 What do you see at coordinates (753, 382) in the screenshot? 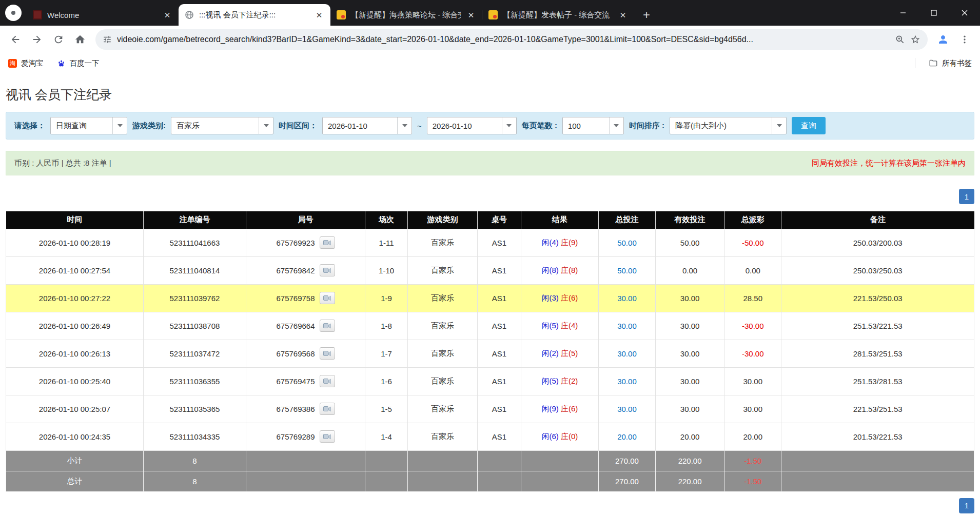
I see `payout-value: 30.00` at bounding box center [753, 382].